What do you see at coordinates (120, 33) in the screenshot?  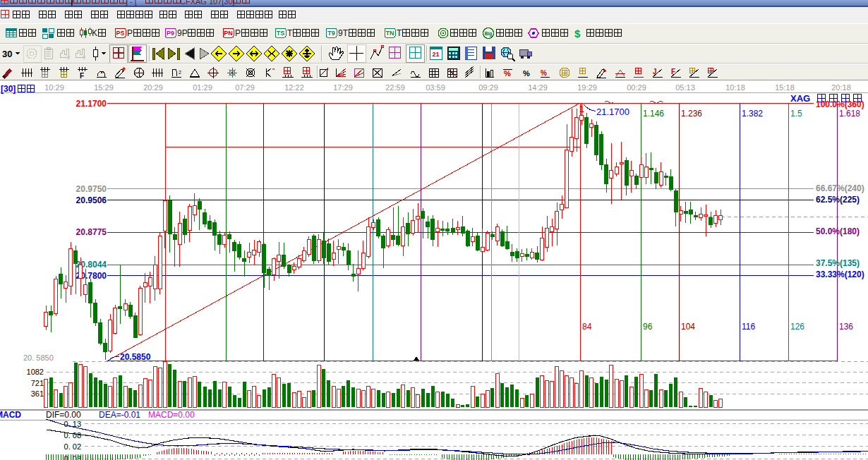 I see `svg-text: PS` at bounding box center [120, 33].